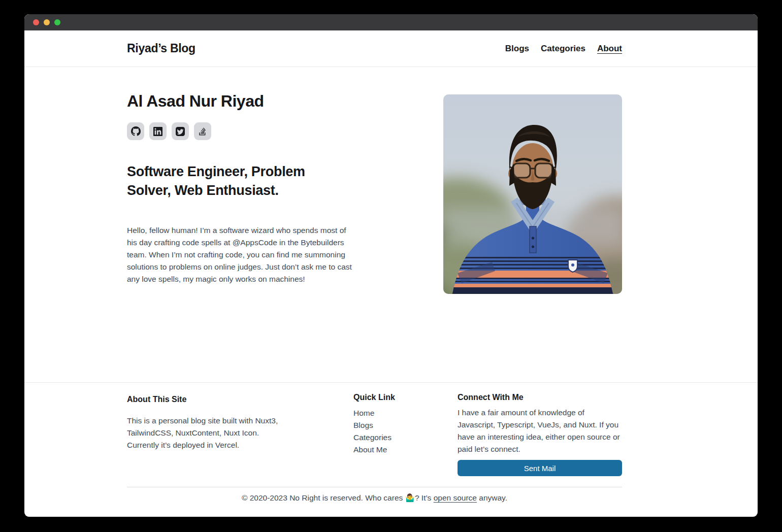 The width and height of the screenshot is (782, 532). I want to click on copyright-middle: ? It’s, so click(425, 497).